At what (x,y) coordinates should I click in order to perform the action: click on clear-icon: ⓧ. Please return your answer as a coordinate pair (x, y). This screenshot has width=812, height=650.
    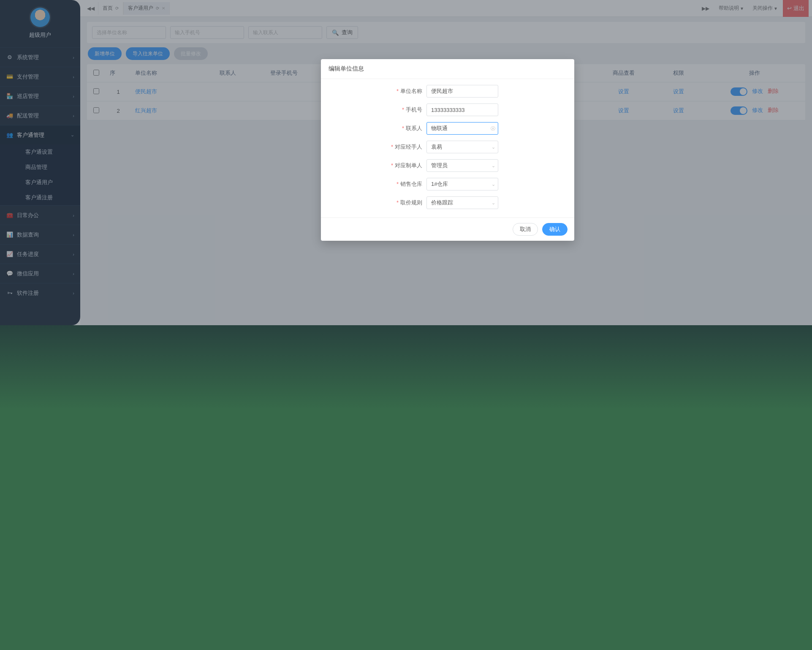
    Looking at the image, I should click on (493, 128).